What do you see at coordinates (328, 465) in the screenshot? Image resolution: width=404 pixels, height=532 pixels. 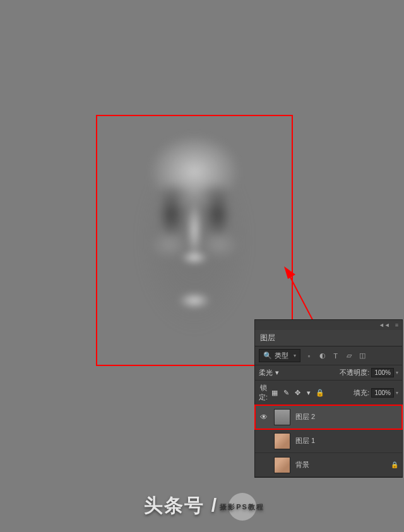 I see `layer-item-background: 👁 背景 🔒` at bounding box center [328, 465].